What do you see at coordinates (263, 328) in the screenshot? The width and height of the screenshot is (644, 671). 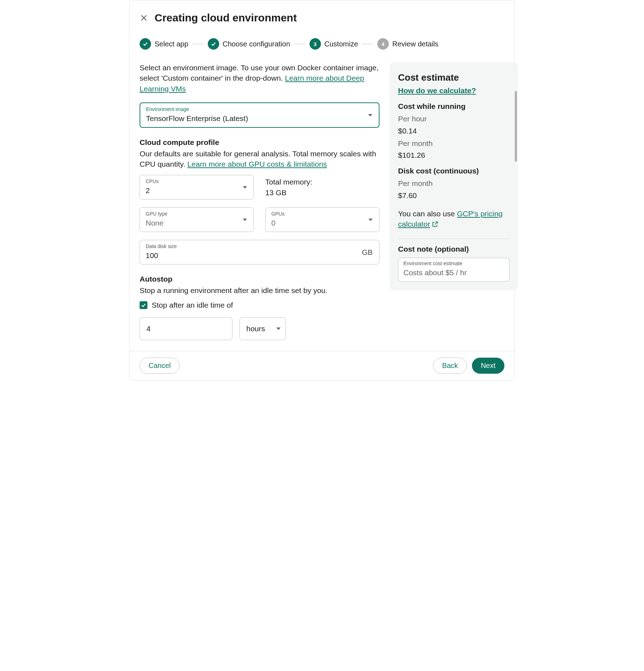 I see `autostop-unit-select: hours` at bounding box center [263, 328].